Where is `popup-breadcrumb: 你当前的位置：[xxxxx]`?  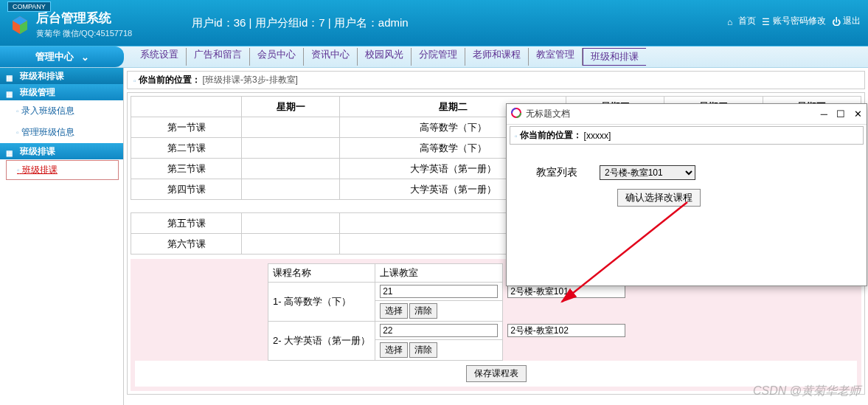
popup-breadcrumb: 你当前的位置：[xxxxx] is located at coordinates (687, 136).